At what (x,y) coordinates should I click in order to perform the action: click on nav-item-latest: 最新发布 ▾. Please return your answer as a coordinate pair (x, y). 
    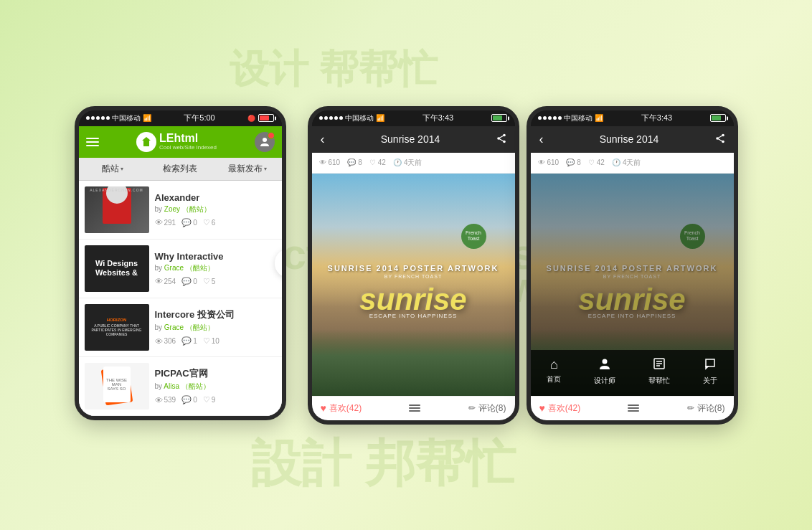
    Looking at the image, I should click on (247, 169).